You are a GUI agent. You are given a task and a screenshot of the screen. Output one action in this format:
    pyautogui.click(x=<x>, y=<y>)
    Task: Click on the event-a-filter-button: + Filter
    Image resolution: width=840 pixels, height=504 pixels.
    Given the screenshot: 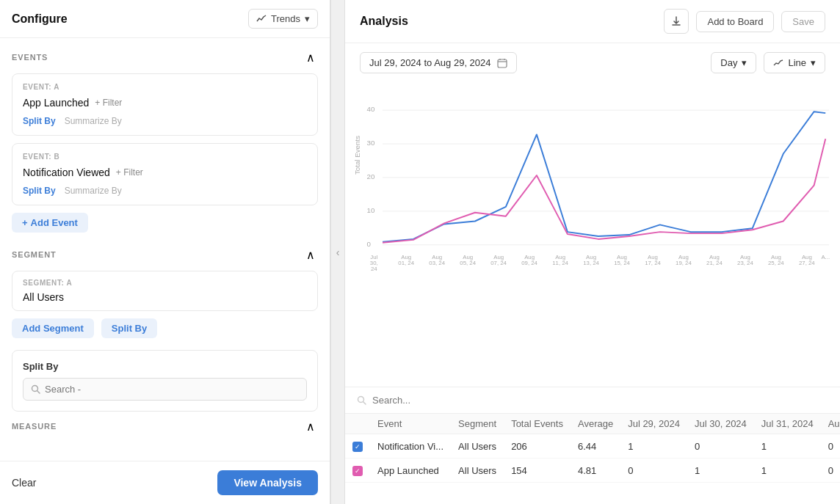 What is the action you would take?
    pyautogui.click(x=109, y=103)
    